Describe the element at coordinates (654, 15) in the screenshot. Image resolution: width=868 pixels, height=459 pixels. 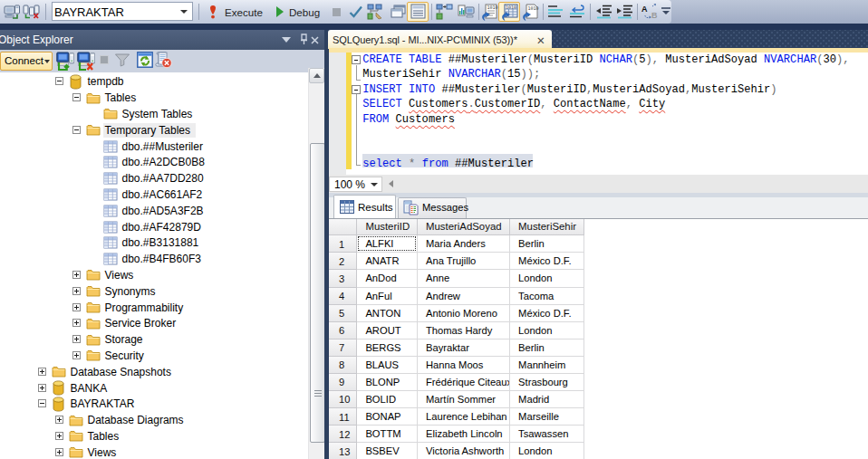
I see `svg-text: B` at that location.